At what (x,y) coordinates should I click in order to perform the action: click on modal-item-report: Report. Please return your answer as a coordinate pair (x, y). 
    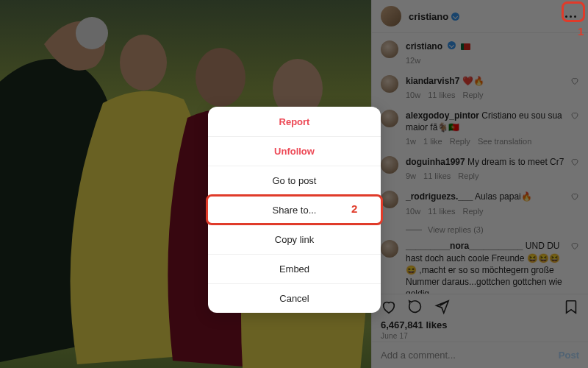
    Looking at the image, I should click on (294, 121).